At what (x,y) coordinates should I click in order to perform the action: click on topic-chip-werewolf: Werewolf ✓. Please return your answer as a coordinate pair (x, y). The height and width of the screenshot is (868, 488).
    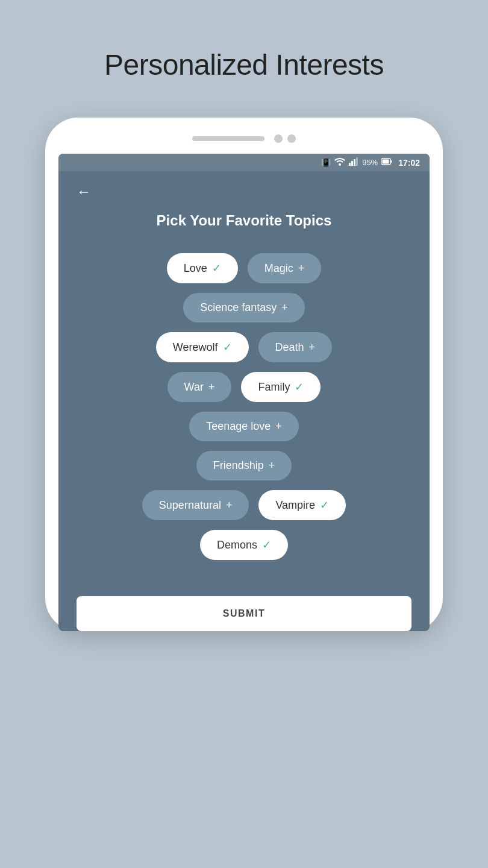
    Looking at the image, I should click on (202, 347).